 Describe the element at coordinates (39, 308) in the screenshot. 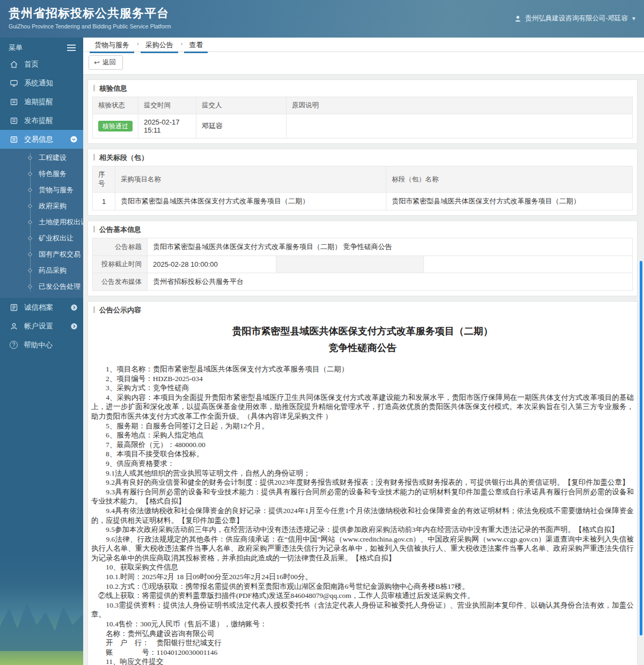

I see `sidebar-item-label: 诚信档案` at that location.